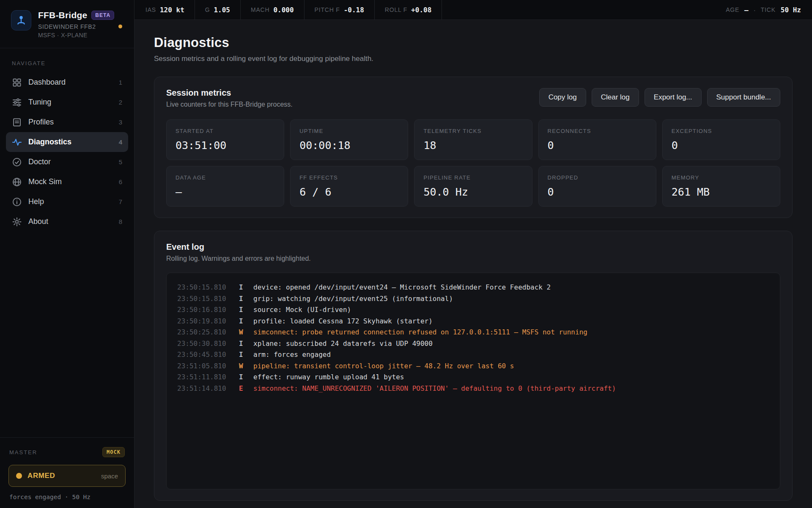 Image resolution: width=812 pixels, height=508 pixels. I want to click on telemetry-value: -0.18, so click(354, 10).